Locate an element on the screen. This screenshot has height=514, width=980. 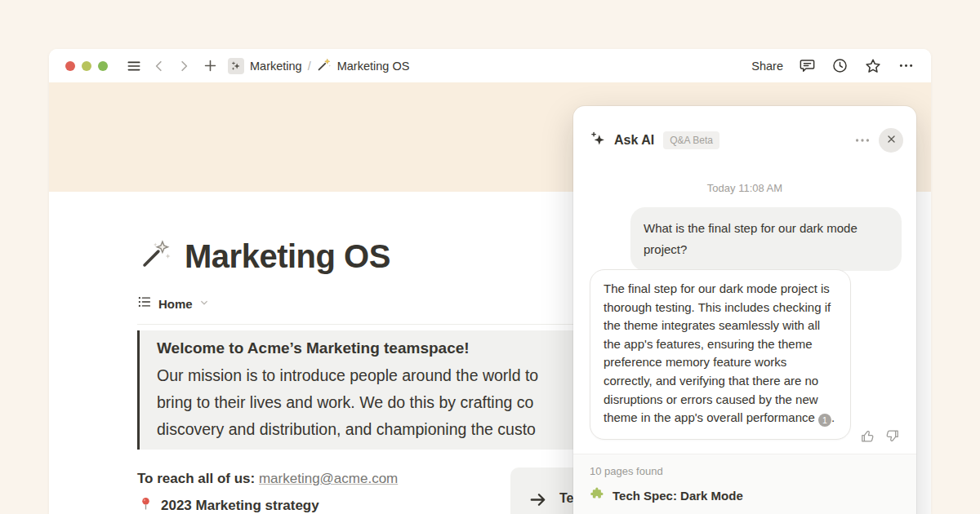
breadcrumb-page: Marketing OS is located at coordinates (374, 66).